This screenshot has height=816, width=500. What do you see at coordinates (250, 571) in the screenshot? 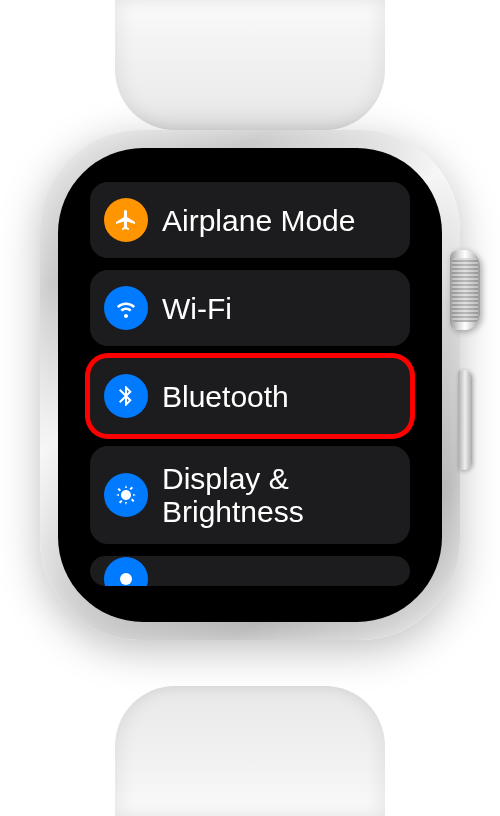
I see `list-item-partial` at bounding box center [250, 571].